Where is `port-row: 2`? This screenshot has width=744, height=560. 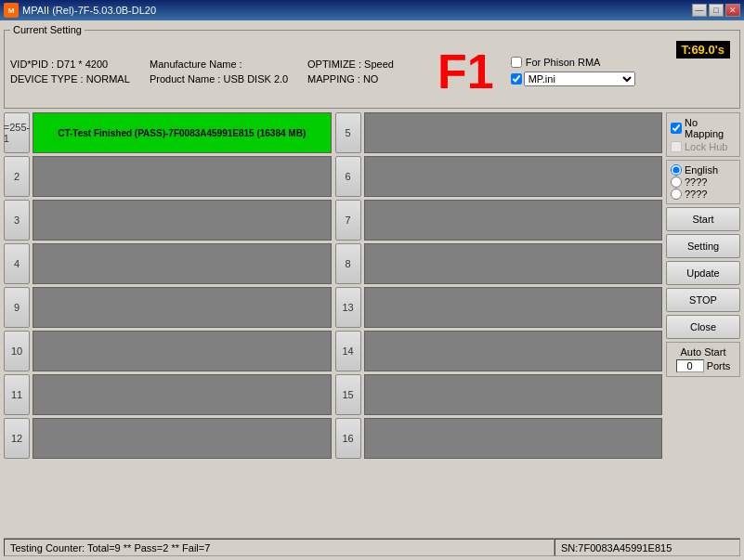
port-row: 2 is located at coordinates (167, 176).